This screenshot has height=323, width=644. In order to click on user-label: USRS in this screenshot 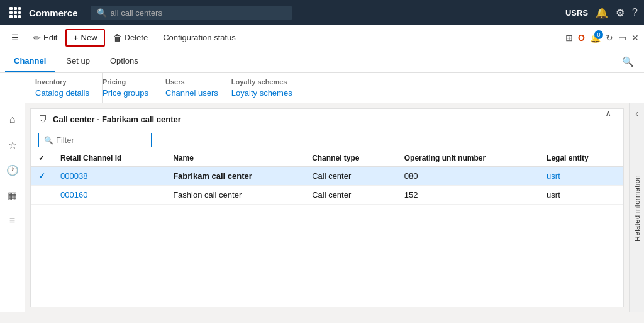, I will do `click(577, 13)`.